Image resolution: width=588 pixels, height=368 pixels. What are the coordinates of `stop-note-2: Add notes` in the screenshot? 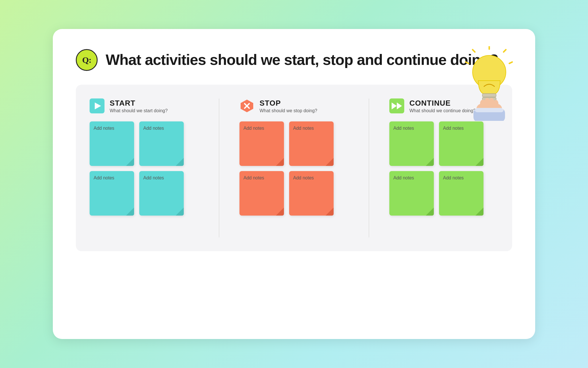 It's located at (311, 144).